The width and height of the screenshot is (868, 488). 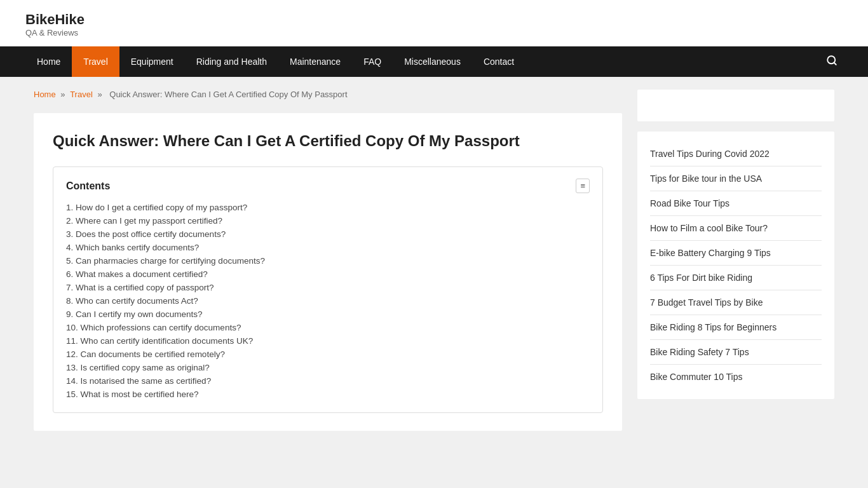 What do you see at coordinates (432, 62) in the screenshot?
I see `nav-item-miscellaneous: Miscellaneous` at bounding box center [432, 62].